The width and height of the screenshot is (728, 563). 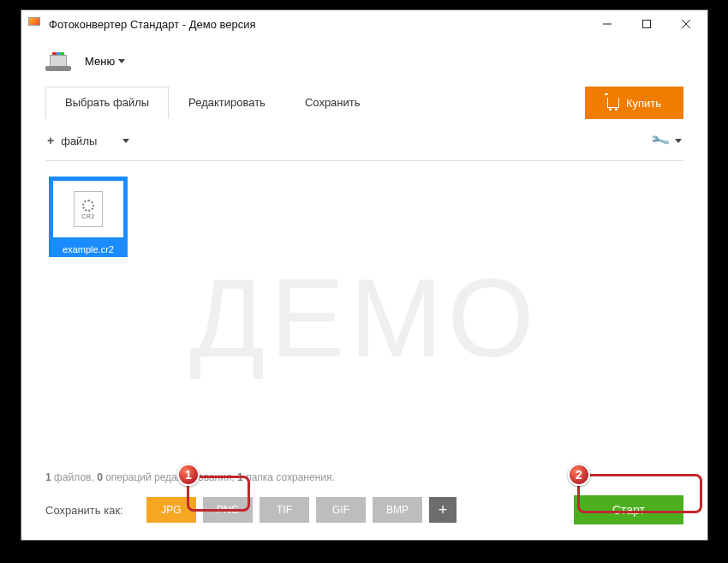 What do you see at coordinates (88, 216) in the screenshot?
I see `file-ext-label: CR2` at bounding box center [88, 216].